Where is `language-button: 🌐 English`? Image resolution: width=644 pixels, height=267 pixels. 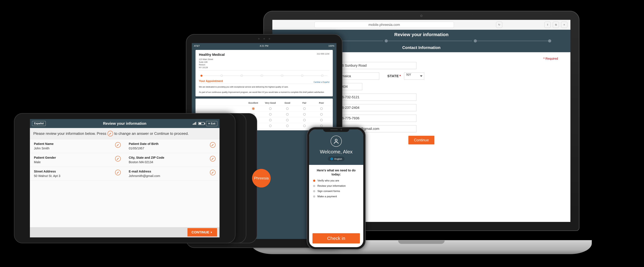 language-button: 🌐 English is located at coordinates (336, 159).